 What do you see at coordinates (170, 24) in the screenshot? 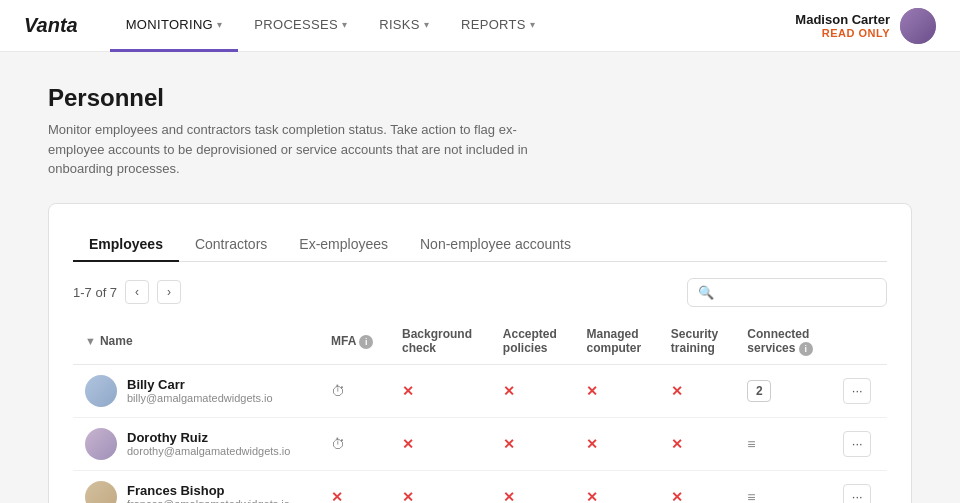
I see `nav-monitoring-label: MONITORING` at bounding box center [170, 24].